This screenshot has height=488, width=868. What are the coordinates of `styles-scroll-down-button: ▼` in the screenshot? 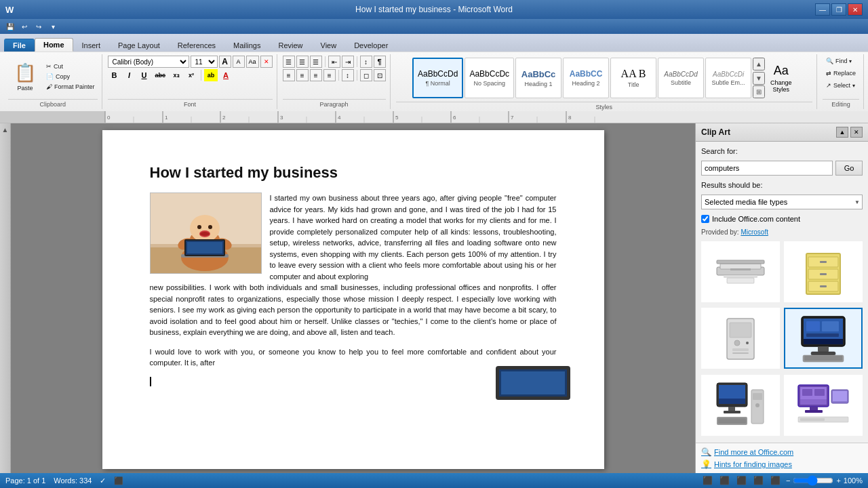 It's located at (759, 79).